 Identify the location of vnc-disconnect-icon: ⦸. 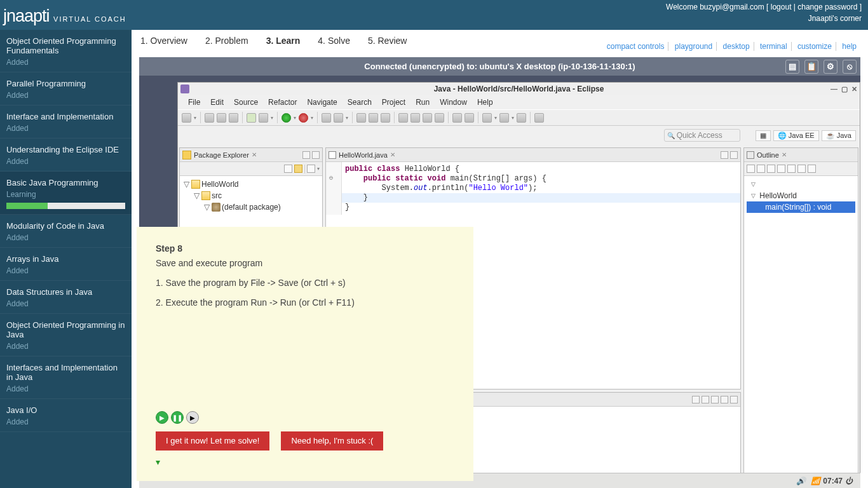
(850, 67).